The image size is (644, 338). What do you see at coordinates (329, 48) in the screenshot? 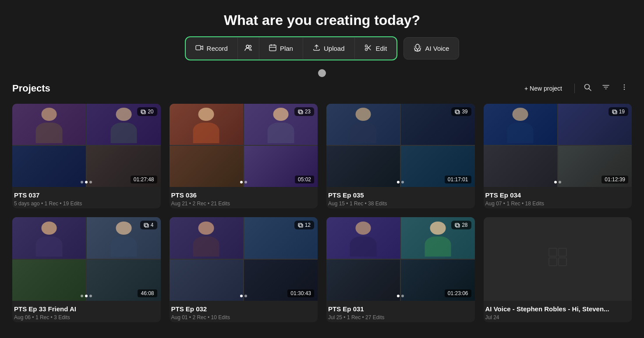
I see `upload-button: Upload` at bounding box center [329, 48].